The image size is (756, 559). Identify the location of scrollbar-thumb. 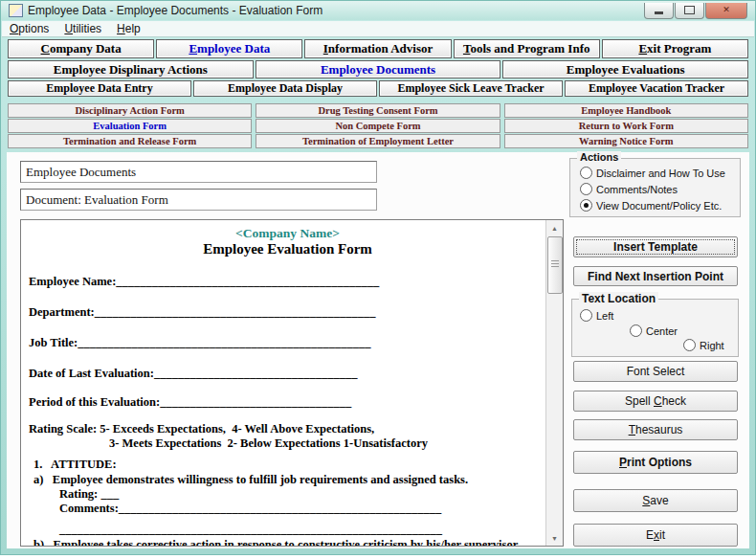
(555, 265).